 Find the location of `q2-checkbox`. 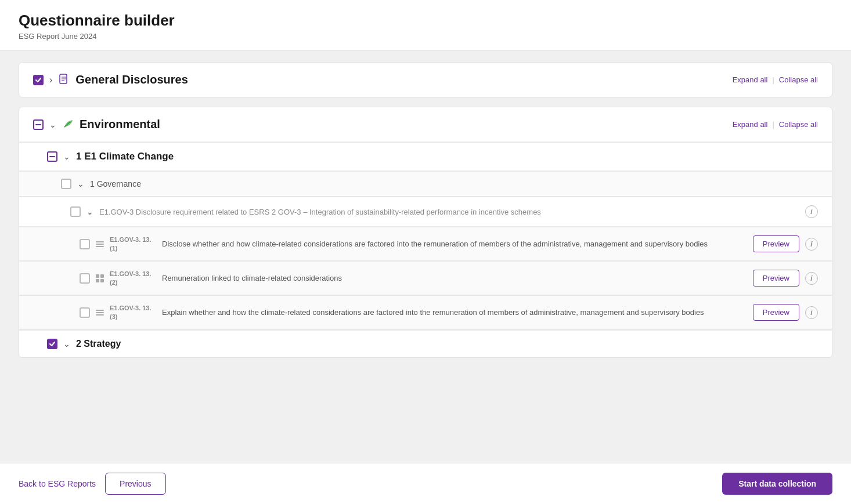

q2-checkbox is located at coordinates (85, 278).